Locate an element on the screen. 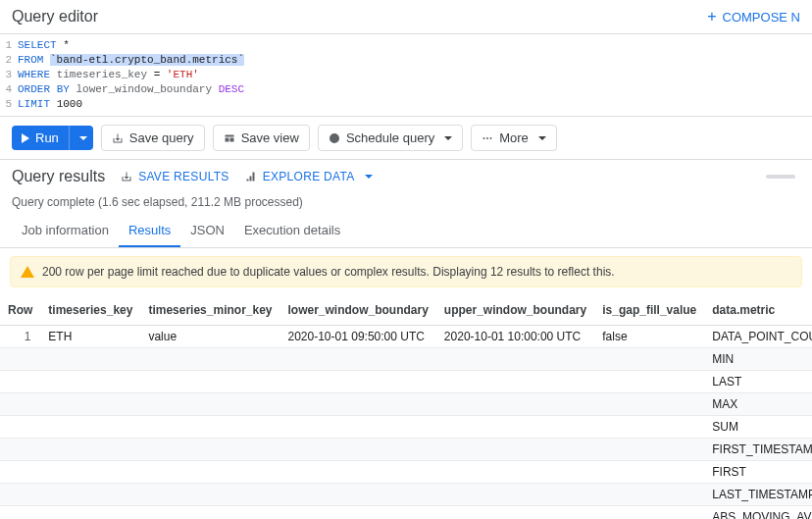 This screenshot has height=519, width=812. save-view-button: Save view is located at coordinates (261, 137).